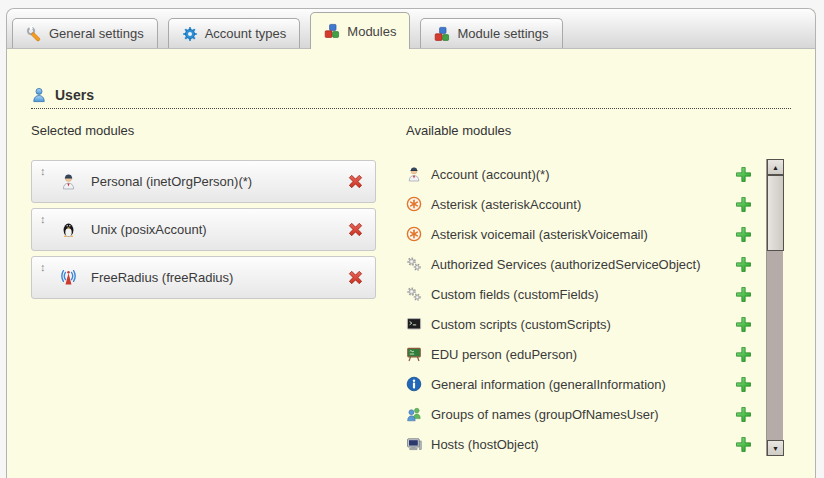 The height and width of the screenshot is (478, 824). What do you see at coordinates (506, 204) in the screenshot?
I see `available-module-label: Asterisk (asteriskAccount)` at bounding box center [506, 204].